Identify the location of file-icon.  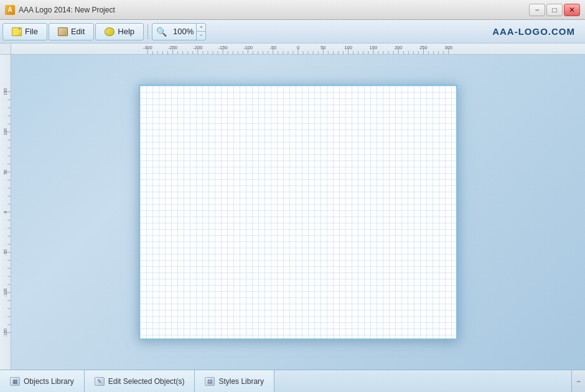
(17, 32).